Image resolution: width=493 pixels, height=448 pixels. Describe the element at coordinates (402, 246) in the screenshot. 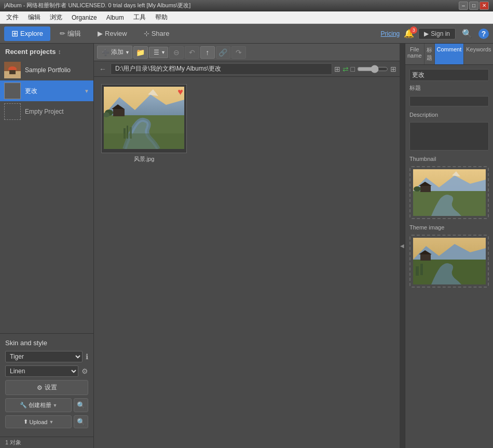

I see `collapse-chevron-icon: ◀` at that location.